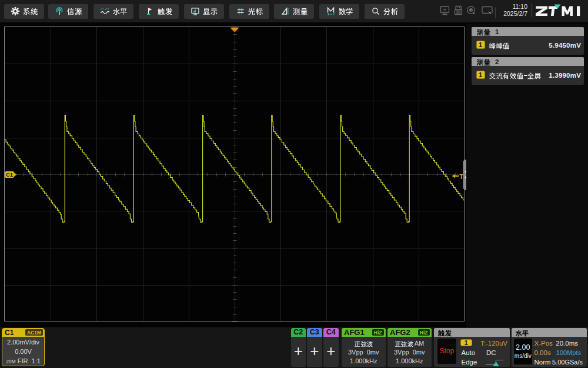 The image size is (588, 368). I want to click on svg-text: T, so click(461, 177).